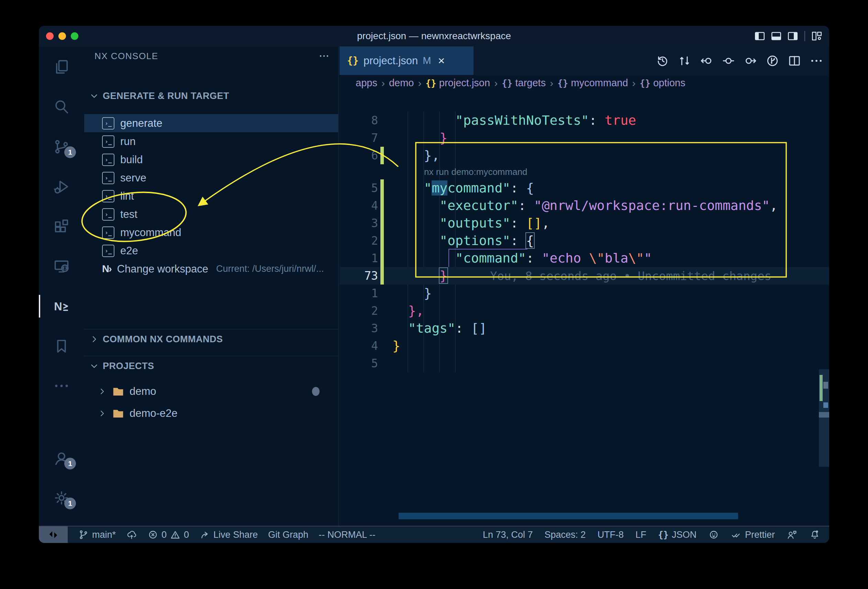 The image size is (868, 589). I want to click on activity-item-run-and-debug, so click(61, 187).